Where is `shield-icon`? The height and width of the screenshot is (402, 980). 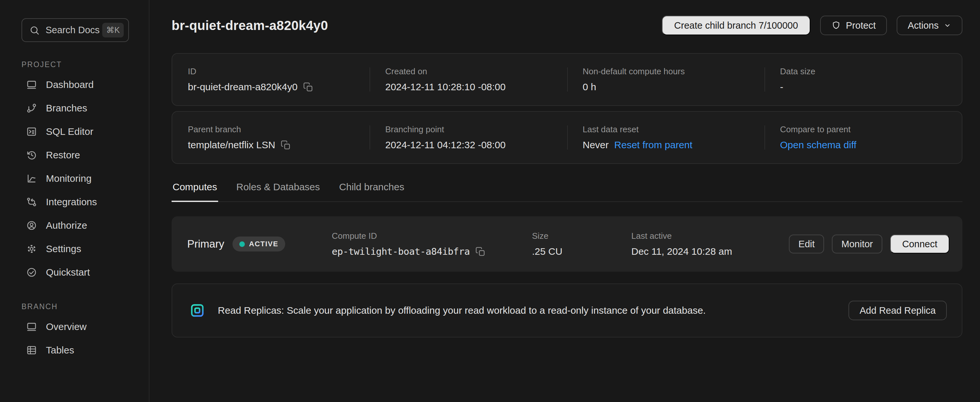
shield-icon is located at coordinates (836, 26).